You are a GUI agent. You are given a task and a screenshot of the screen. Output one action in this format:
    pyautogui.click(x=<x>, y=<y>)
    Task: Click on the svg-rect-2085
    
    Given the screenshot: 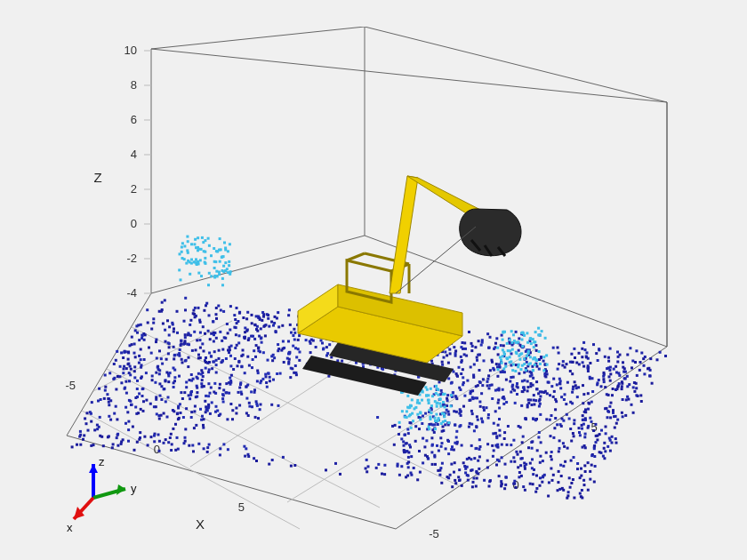 What is the action you would take?
    pyautogui.click(x=512, y=343)
    